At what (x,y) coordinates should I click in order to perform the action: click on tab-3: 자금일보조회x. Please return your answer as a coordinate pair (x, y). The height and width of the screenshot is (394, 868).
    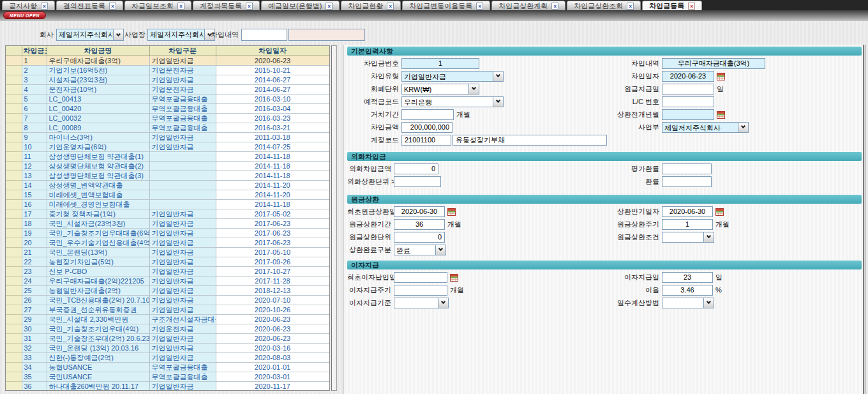
    Looking at the image, I should click on (158, 5).